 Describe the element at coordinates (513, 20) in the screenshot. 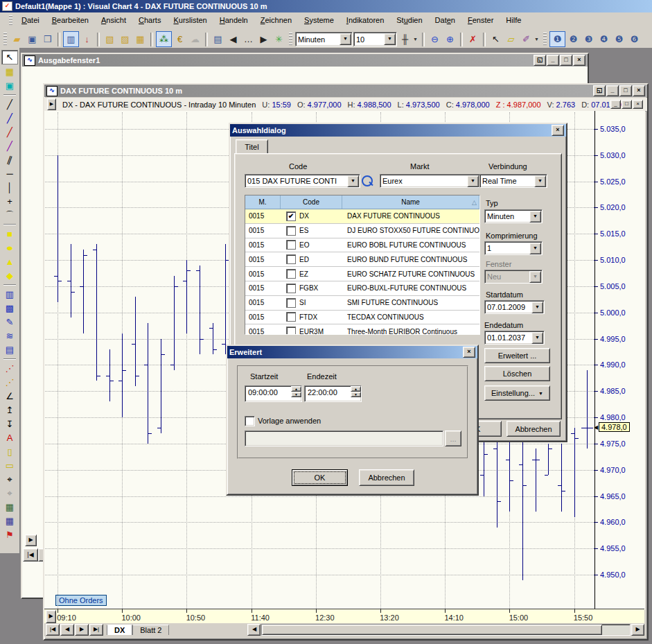

I see `menu-item-hilfe: Hilfe` at that location.